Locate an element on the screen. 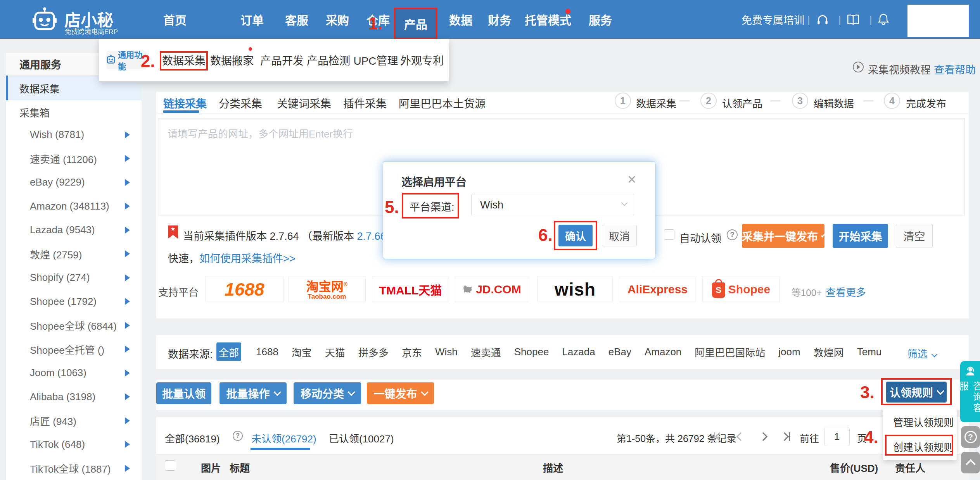 The width and height of the screenshot is (980, 480). nav-item-home: 首页 is located at coordinates (175, 19).